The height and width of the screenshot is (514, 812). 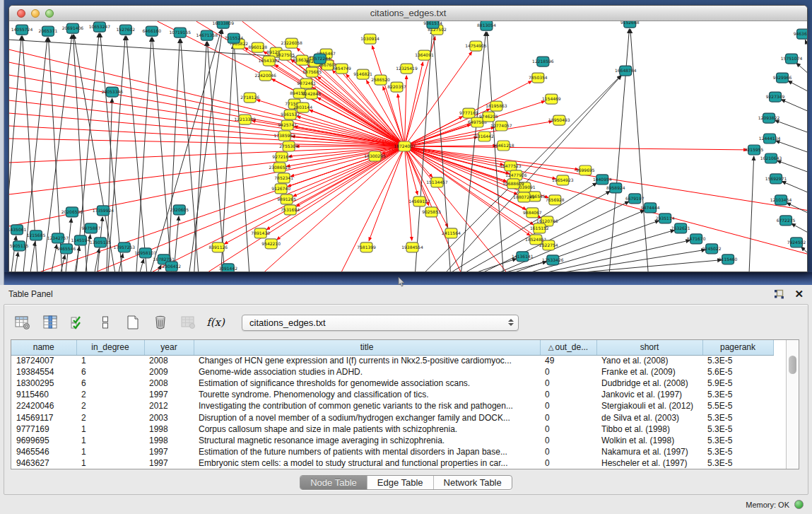 What do you see at coordinates (473, 482) in the screenshot?
I see `tab-network-table: Network Table` at bounding box center [473, 482].